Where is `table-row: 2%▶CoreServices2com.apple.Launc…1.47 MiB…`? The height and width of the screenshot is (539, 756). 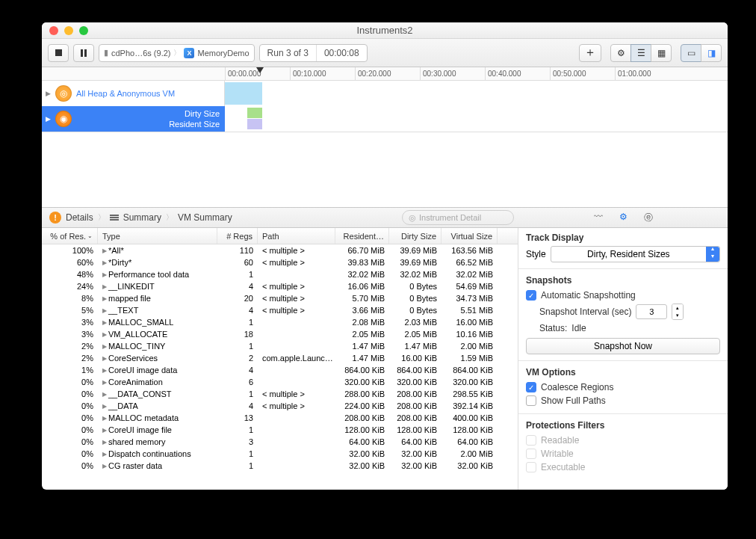 table-row: 2%▶CoreServices2com.apple.Launc…1.47 MiB… is located at coordinates (279, 358).